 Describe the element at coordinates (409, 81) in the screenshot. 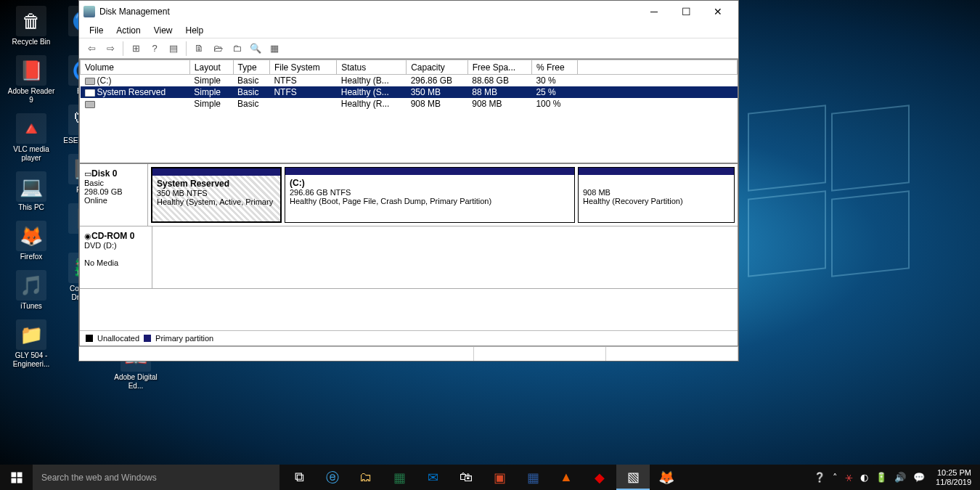

I see `volume-row: (C:)SimpleBasicNTFSHealthy (B...296.86 G…` at that location.